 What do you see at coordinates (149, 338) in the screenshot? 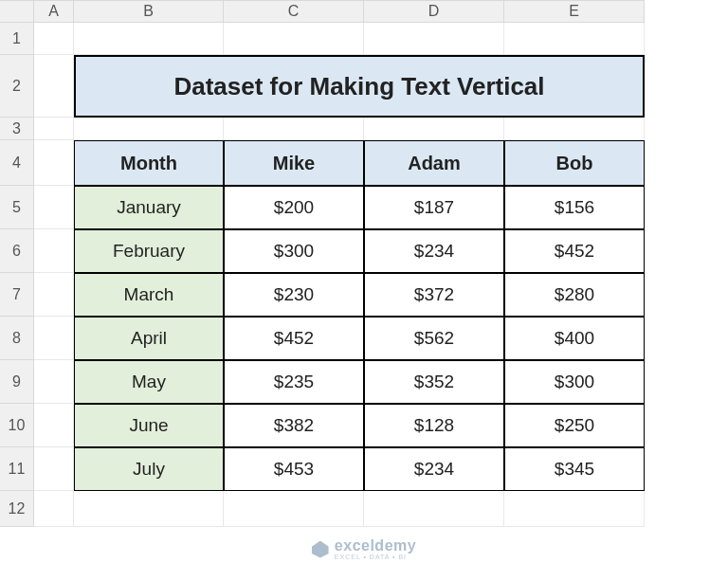
I see `table-row: April` at bounding box center [149, 338].